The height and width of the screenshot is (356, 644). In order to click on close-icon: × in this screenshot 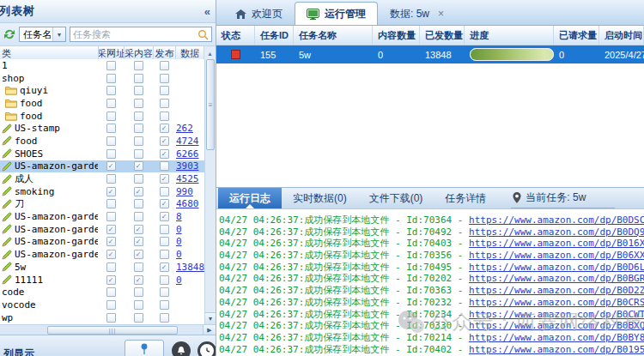, I will do `click(441, 14)`.